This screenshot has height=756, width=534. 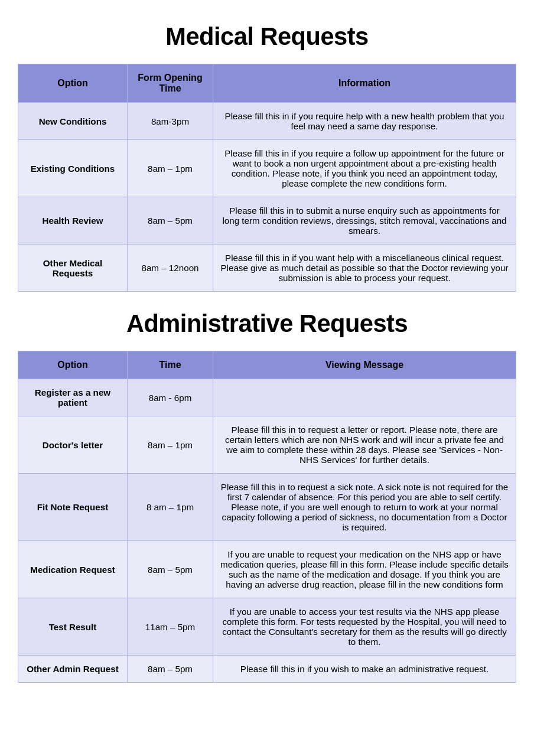 I want to click on medical-info: Please fill this in if you require help …, so click(x=365, y=122).